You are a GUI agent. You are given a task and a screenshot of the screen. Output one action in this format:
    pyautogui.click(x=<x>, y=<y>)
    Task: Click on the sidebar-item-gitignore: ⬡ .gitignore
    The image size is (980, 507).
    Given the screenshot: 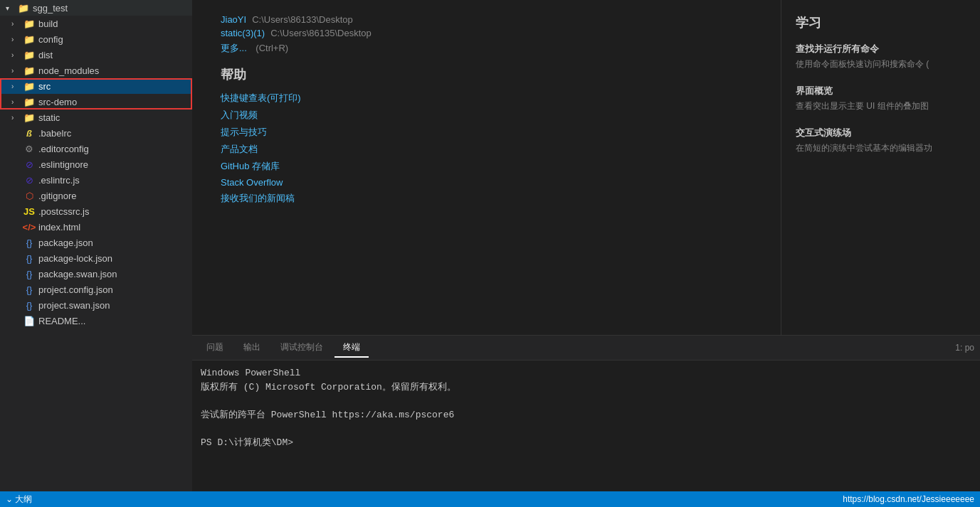 What is the action you would take?
    pyautogui.click(x=96, y=196)
    